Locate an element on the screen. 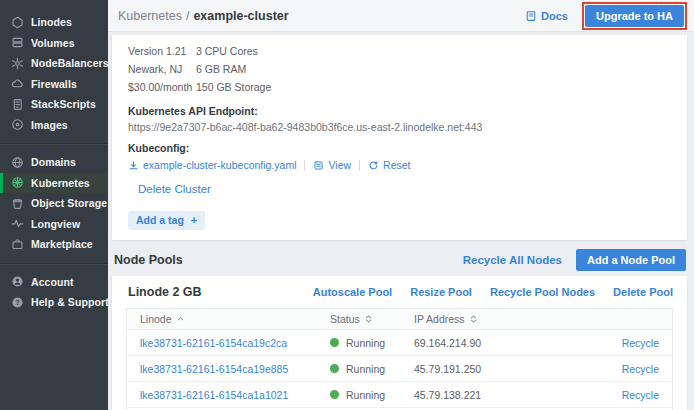 The width and height of the screenshot is (694, 410). column-header-actions is located at coordinates (612, 320).